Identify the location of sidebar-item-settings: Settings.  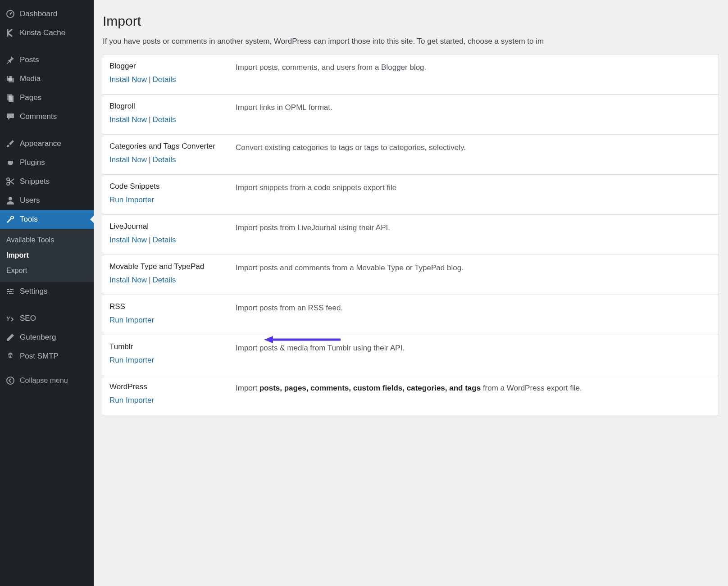
(47, 291).